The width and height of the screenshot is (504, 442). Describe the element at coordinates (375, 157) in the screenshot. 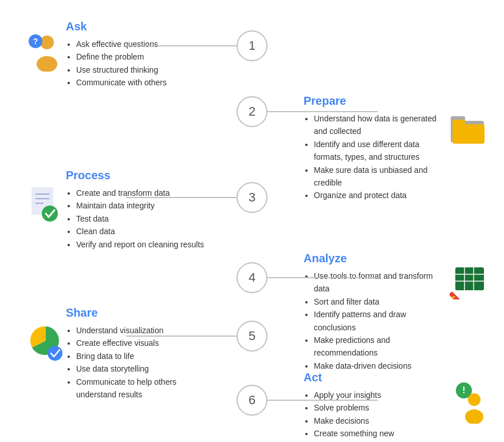

I see `prepare-list: Understand how data is generated and col…` at that location.